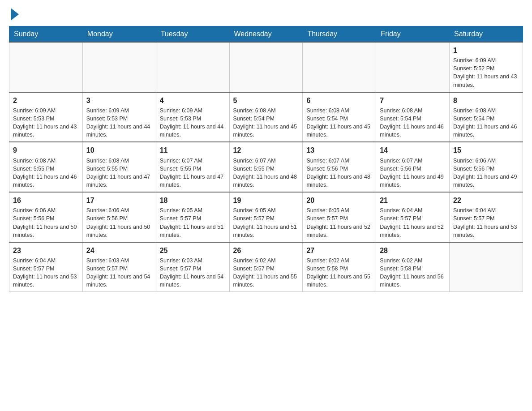  Describe the element at coordinates (339, 100) in the screenshot. I see `day-number: 6` at that location.